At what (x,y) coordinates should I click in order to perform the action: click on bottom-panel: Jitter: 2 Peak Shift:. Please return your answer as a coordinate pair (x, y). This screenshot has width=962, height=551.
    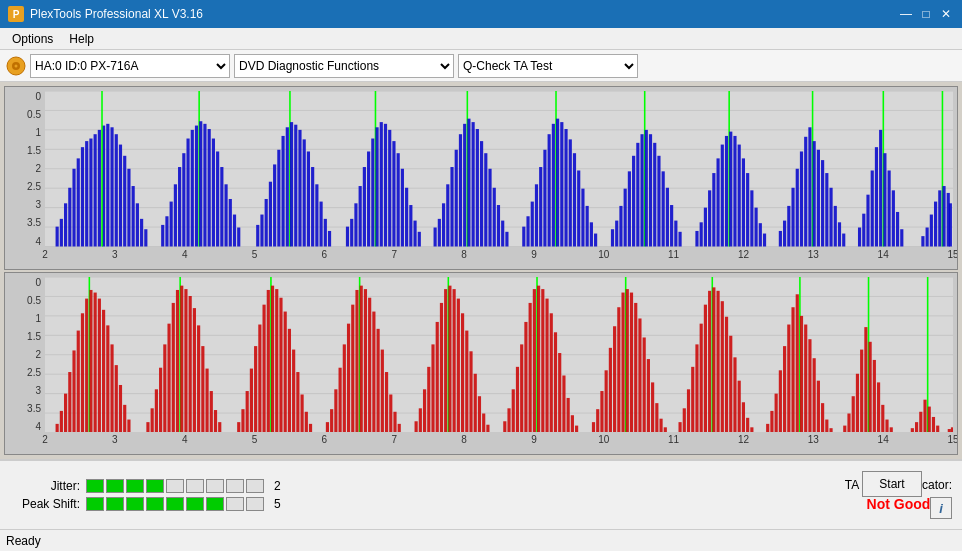
    Looking at the image, I should click on (481, 494).